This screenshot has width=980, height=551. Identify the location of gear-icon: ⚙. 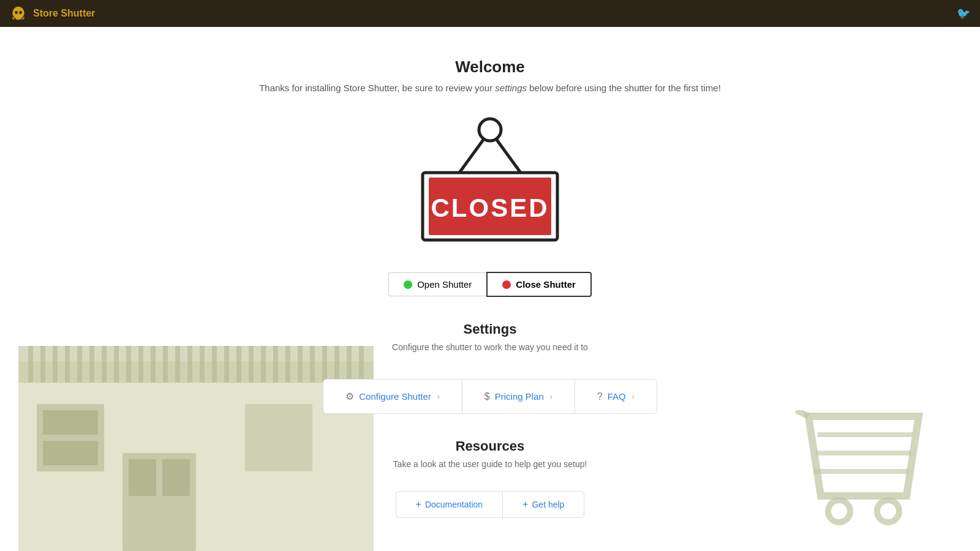
(350, 397).